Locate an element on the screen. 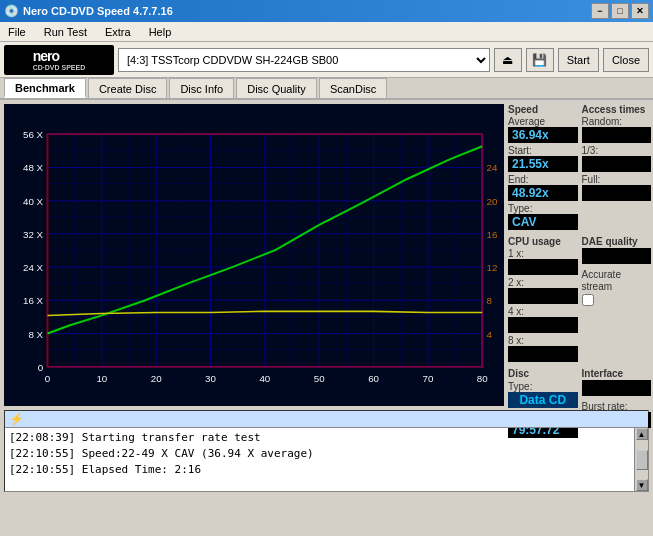 Image resolution: width=653 pixels, height=536 pixels. svg-text: 8 is located at coordinates (490, 302).